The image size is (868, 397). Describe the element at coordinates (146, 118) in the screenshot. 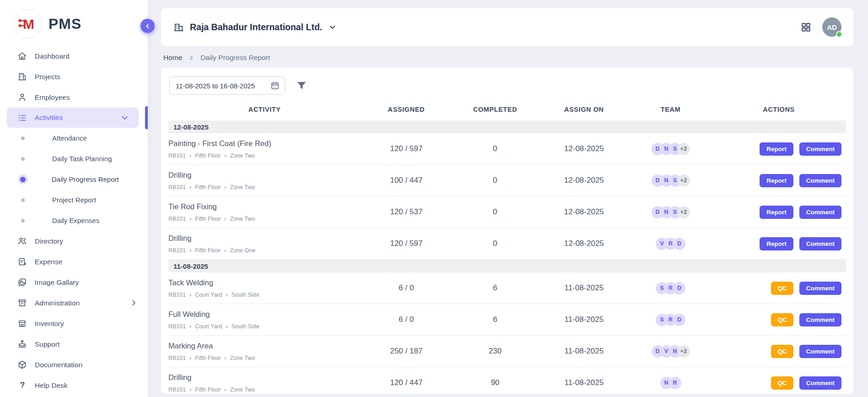

I see `active-section-indicator` at that location.